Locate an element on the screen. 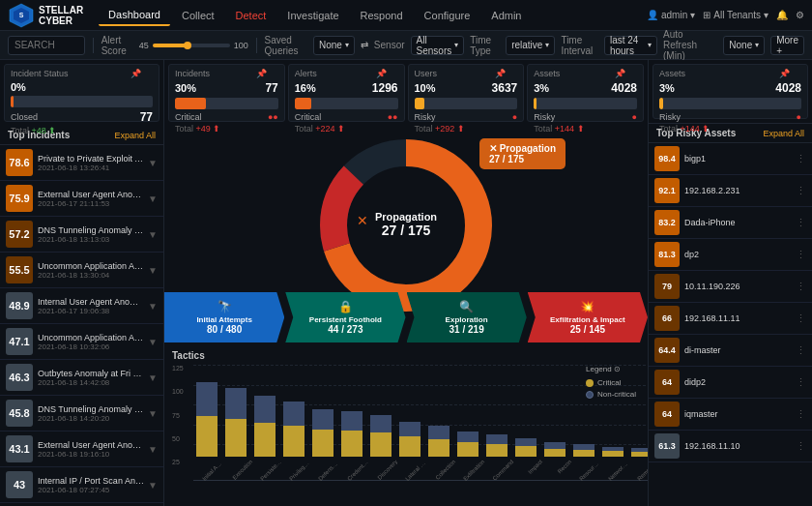  kc-initial-attempts: 🔭 Initial Attempts 80 / 480 is located at coordinates (224, 317).